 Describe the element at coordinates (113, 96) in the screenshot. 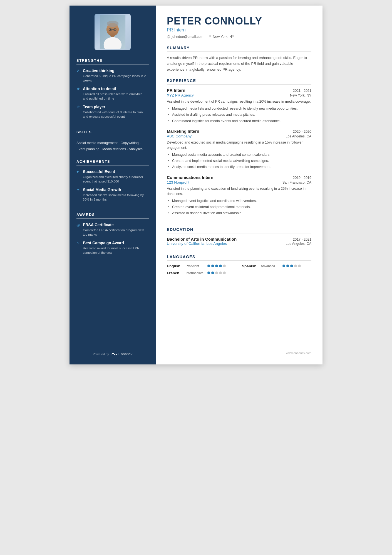

I see `strength-desc-2: Ensured all press releases were error-fr…` at that location.